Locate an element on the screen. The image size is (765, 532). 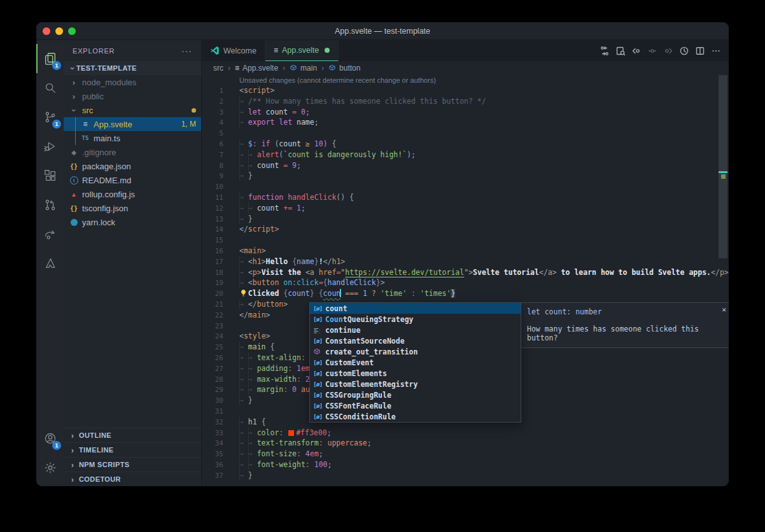
activity-live-share-button is located at coordinates (50, 234).